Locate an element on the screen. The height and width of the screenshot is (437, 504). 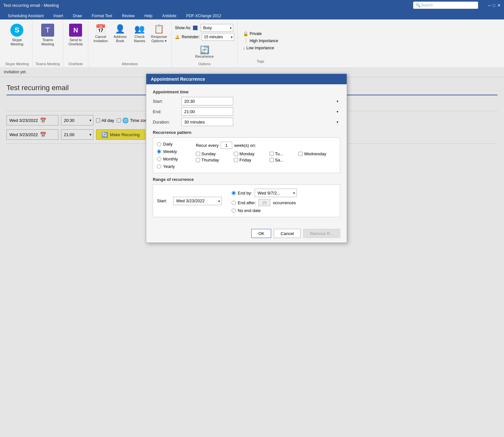
ribbon-group-options: Show As: Busy Free Tentative Out of Offi… is located at coordinates (204, 44).